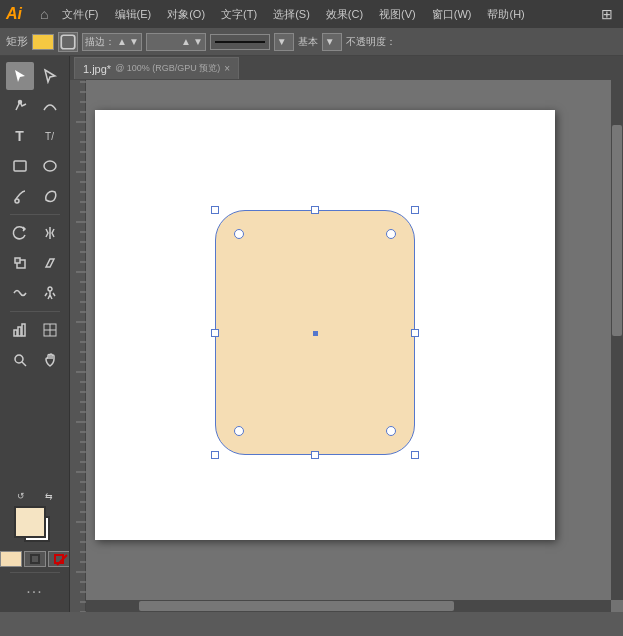  I want to click on color-panel: ↺ ⇆ ···, so click(35, 548).